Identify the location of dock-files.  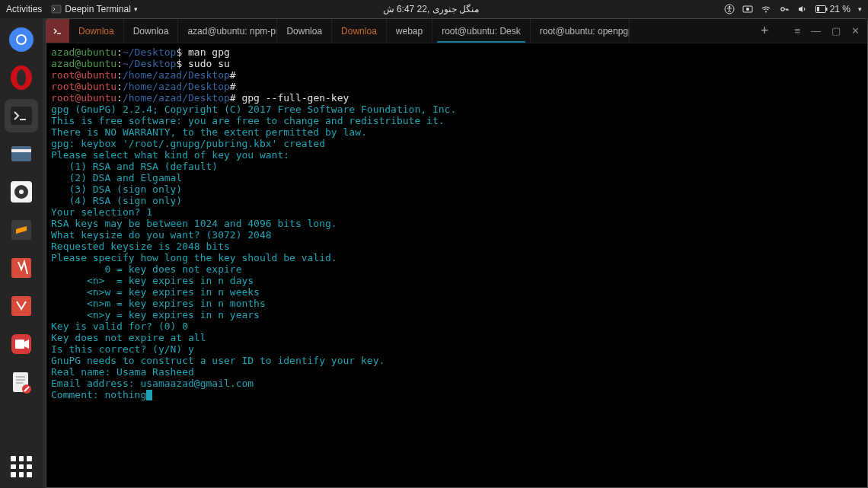
(21, 154).